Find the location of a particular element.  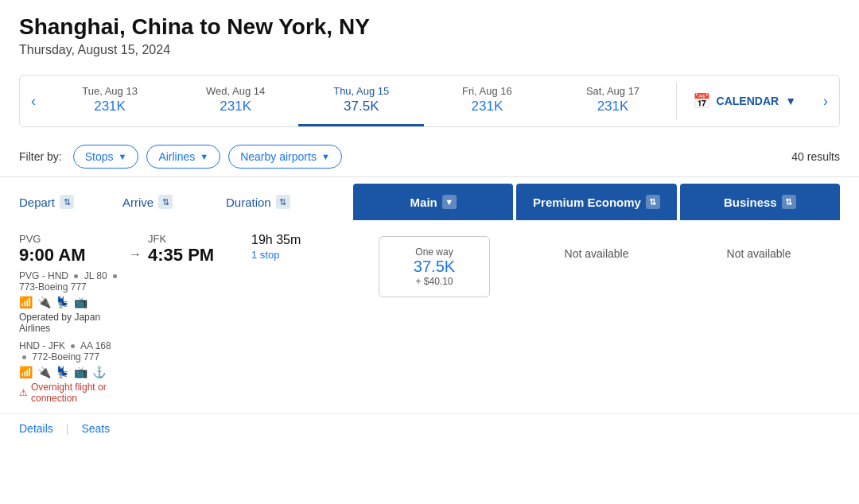

date-item-0: Tue, Aug 13 231K is located at coordinates (110, 101).